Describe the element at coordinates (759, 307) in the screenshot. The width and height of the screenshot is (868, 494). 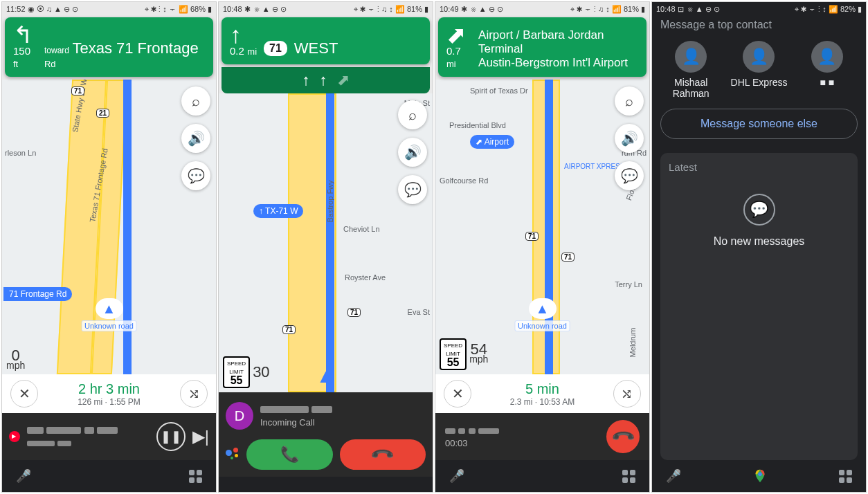
I see `latest-messages-card: Latest 💬 No new messages` at that location.